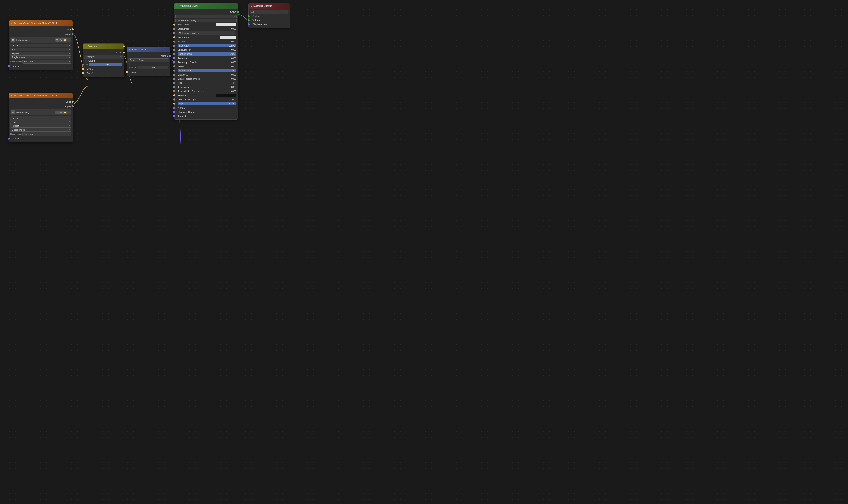 The width and height of the screenshot is (848, 504). I want to click on subsurface-color-swatch, so click(228, 37).